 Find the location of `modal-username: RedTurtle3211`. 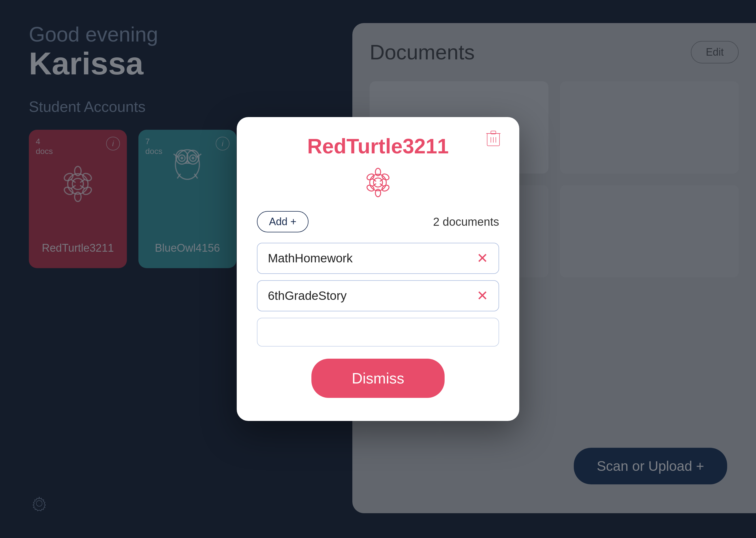

modal-username: RedTurtle3211 is located at coordinates (378, 146).